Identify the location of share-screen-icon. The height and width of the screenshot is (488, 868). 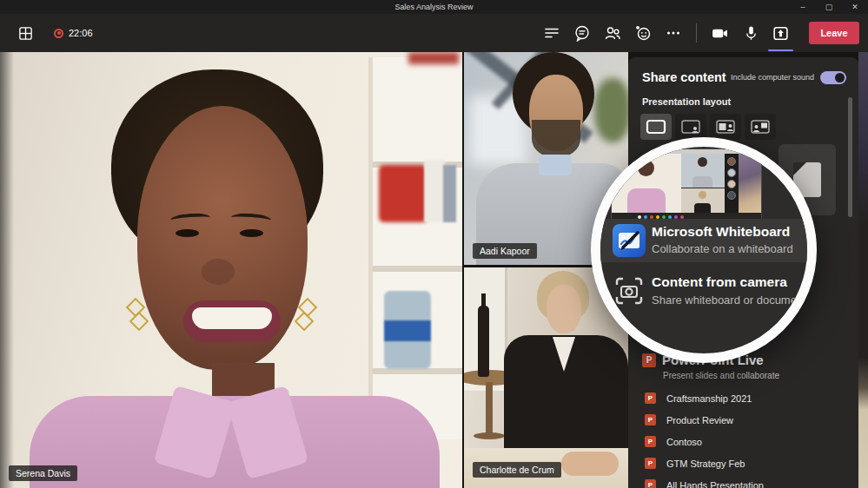
(780, 33).